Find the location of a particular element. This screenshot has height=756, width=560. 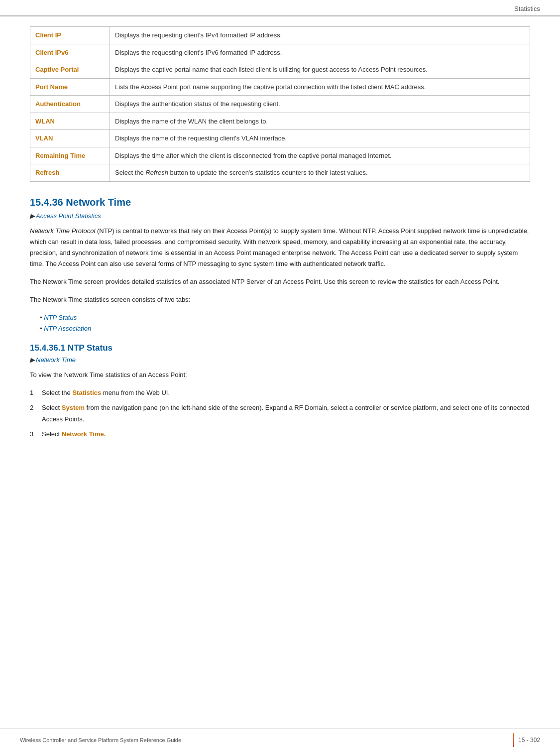

table-desc-4: Displays the authentication status of th… is located at coordinates (320, 105).